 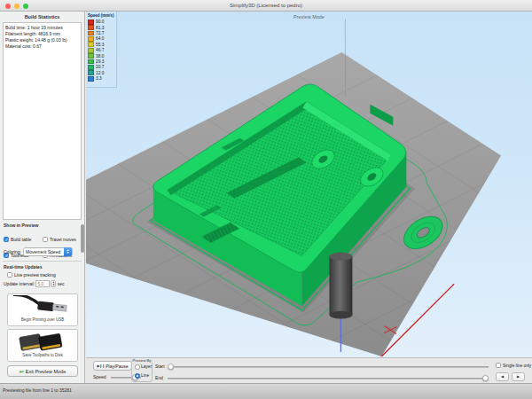 What do you see at coordinates (43, 28) in the screenshot?
I see `stat-build-time: Build time: 1 hour 19 minutes` at bounding box center [43, 28].